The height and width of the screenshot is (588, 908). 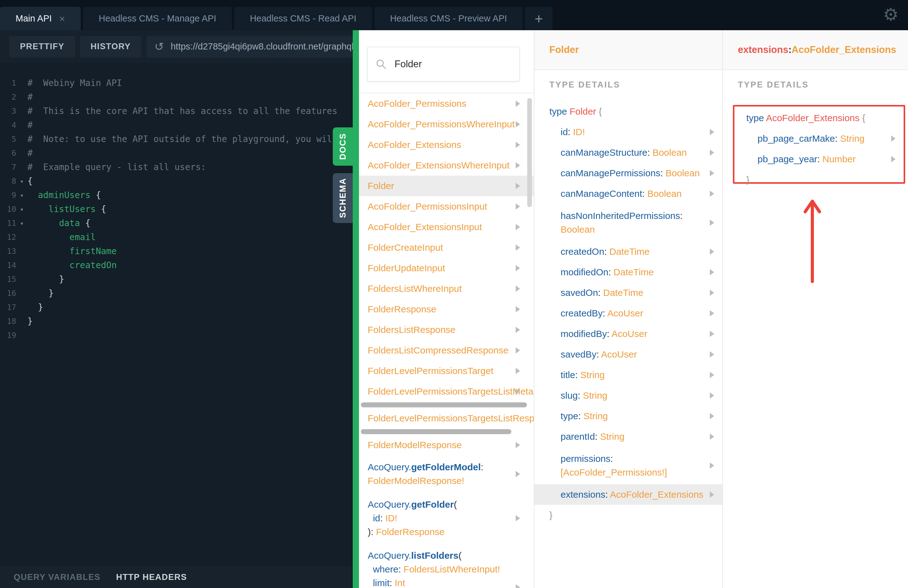 I want to click on doc-list-item: FoldersListCompressedResponse, so click(x=446, y=350).